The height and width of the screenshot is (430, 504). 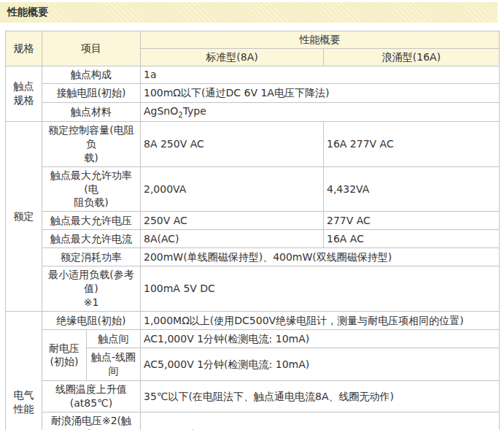 What do you see at coordinates (411, 239) in the screenshot?
I see `row-max-current-surge: 16A AC` at bounding box center [411, 239].